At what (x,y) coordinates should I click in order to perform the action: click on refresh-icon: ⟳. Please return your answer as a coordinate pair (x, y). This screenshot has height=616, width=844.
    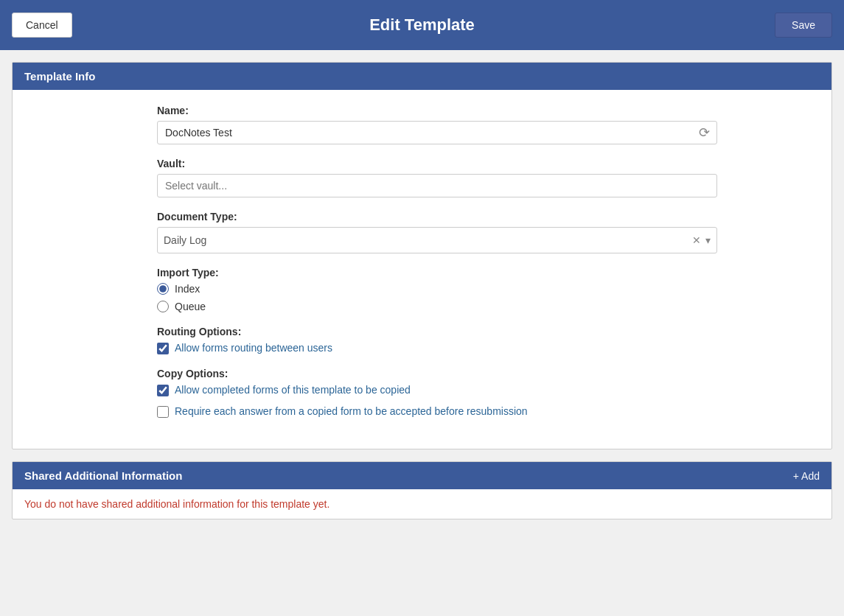
    Looking at the image, I should click on (705, 133).